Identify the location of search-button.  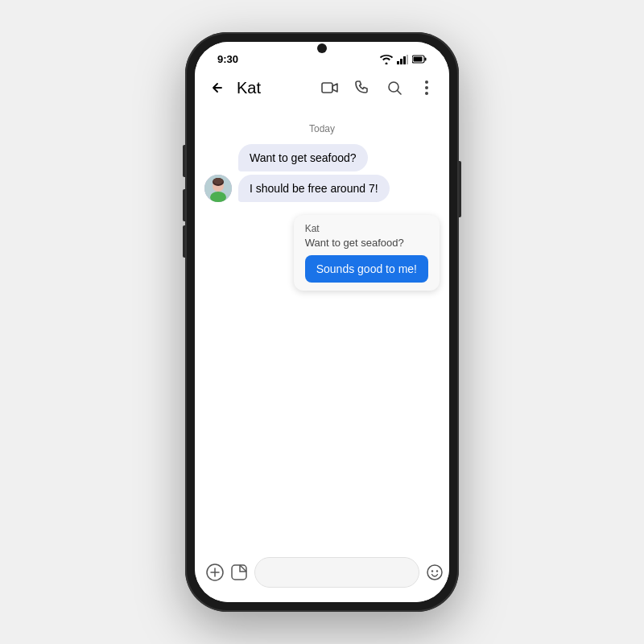
(394, 88).